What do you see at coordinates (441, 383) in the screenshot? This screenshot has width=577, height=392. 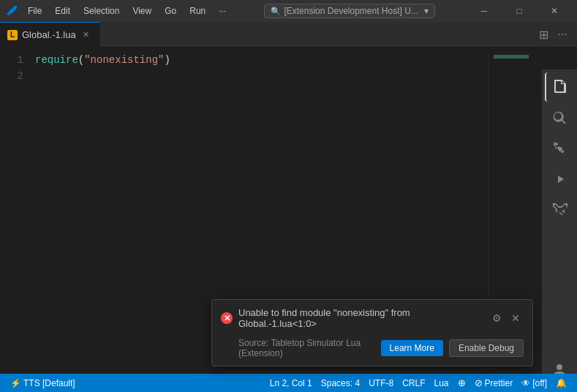 I see `language-text: Lua` at bounding box center [441, 383].